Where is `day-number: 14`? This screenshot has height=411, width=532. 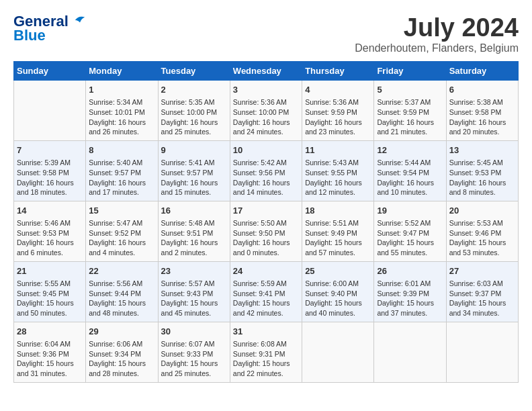 day-number: 14 is located at coordinates (50, 211).